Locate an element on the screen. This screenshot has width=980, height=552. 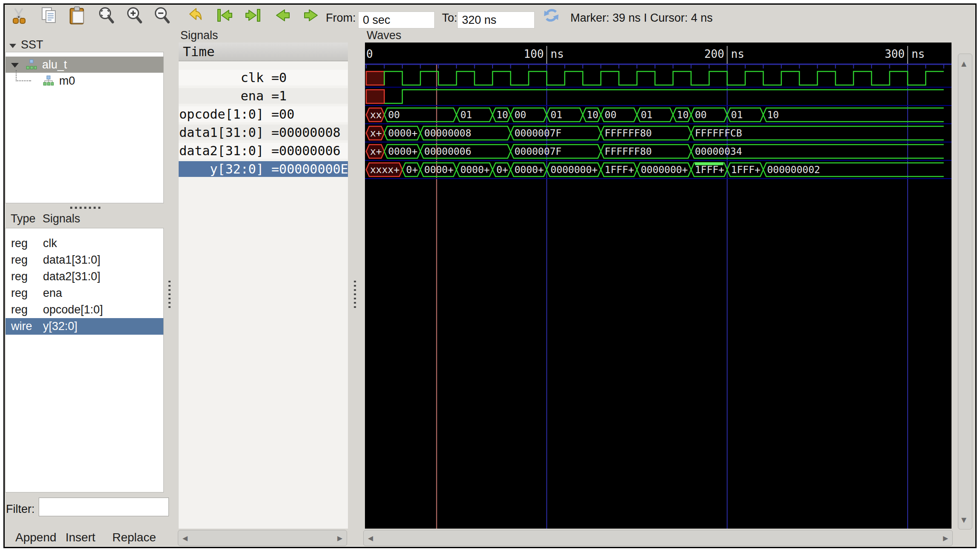
signals-value-row-data2[31:0]: data2[31:0] =00000006 is located at coordinates (263, 151).